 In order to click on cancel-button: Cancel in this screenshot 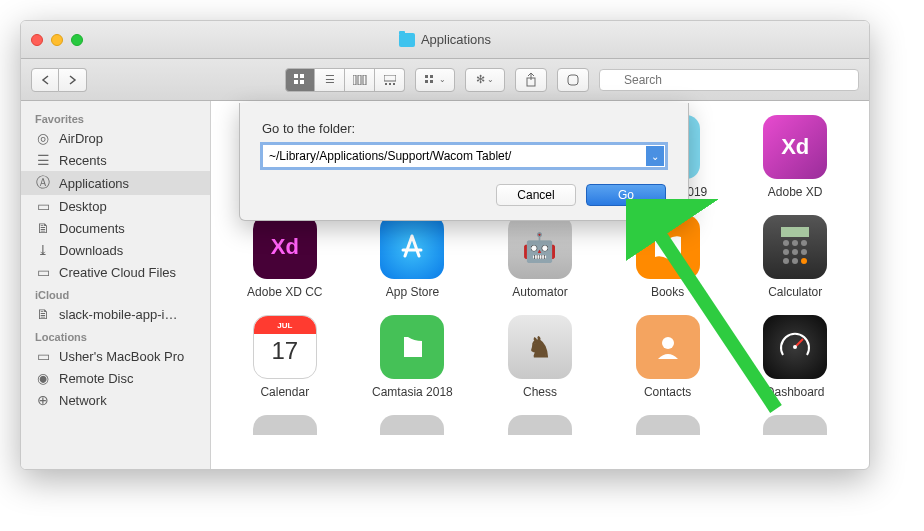, I will do `click(536, 195)`.